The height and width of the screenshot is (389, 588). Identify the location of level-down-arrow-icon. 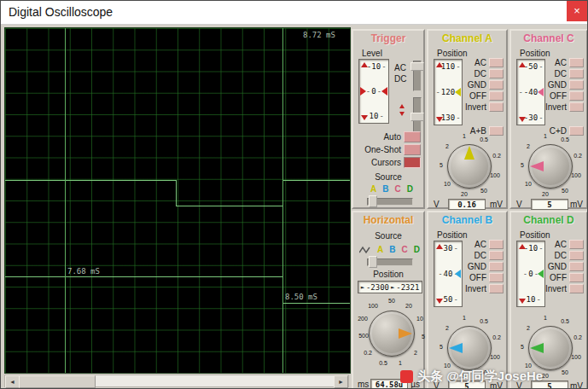
(364, 118).